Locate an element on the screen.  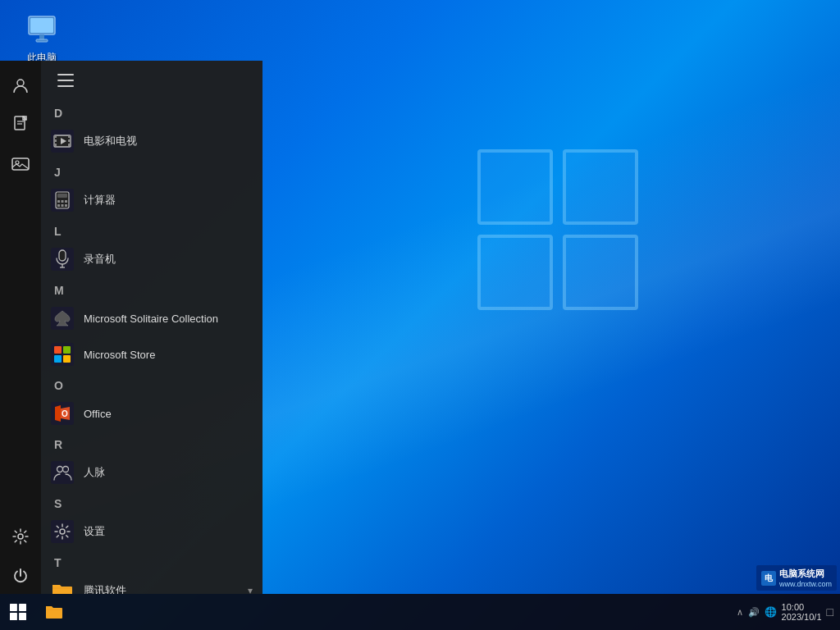
sidebar-photos-button is located at coordinates (21, 164).